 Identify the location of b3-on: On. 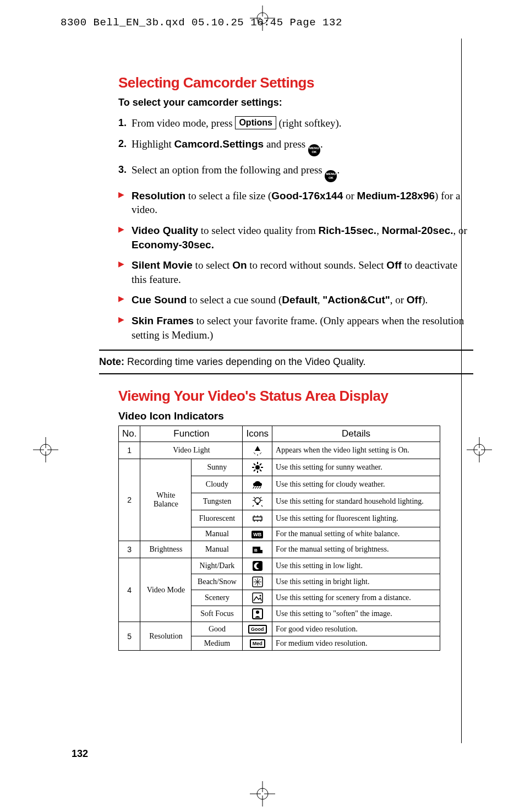
(239, 265).